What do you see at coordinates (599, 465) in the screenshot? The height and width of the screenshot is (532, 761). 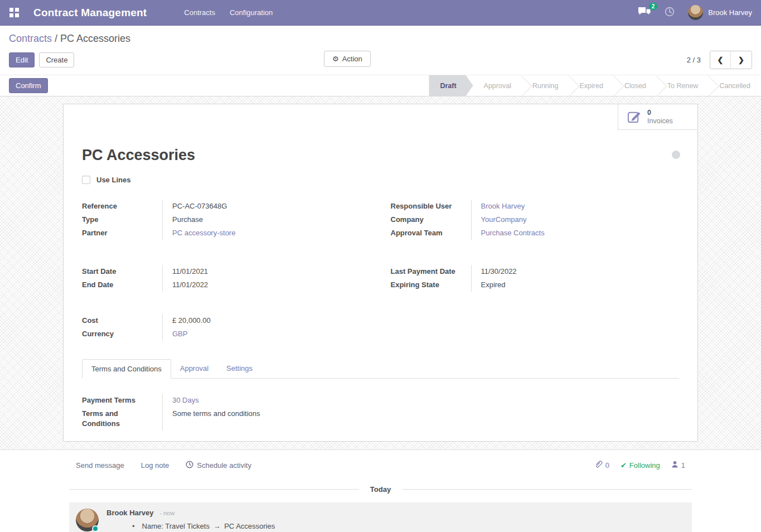 I see `paperclip-icon` at bounding box center [599, 465].